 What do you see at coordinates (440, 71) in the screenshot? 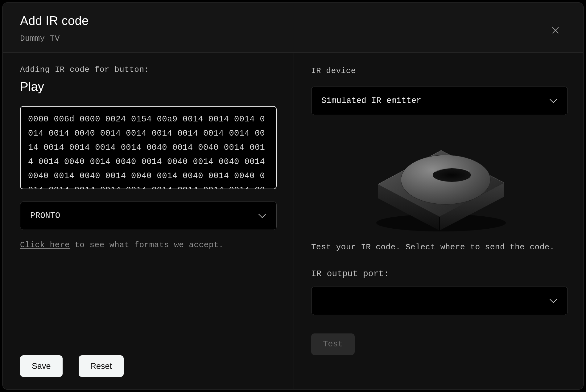
I see `ir-device-label: IR device` at bounding box center [440, 71].